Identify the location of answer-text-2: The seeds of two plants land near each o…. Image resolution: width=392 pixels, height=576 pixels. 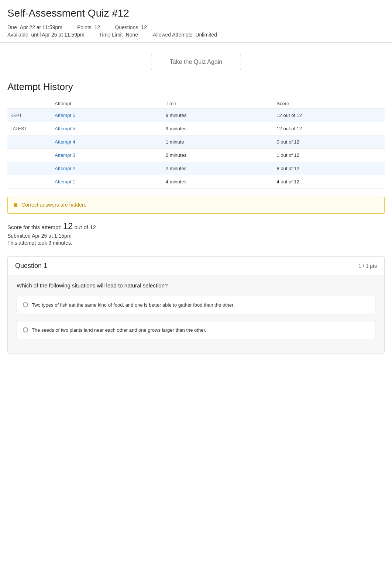
(119, 330).